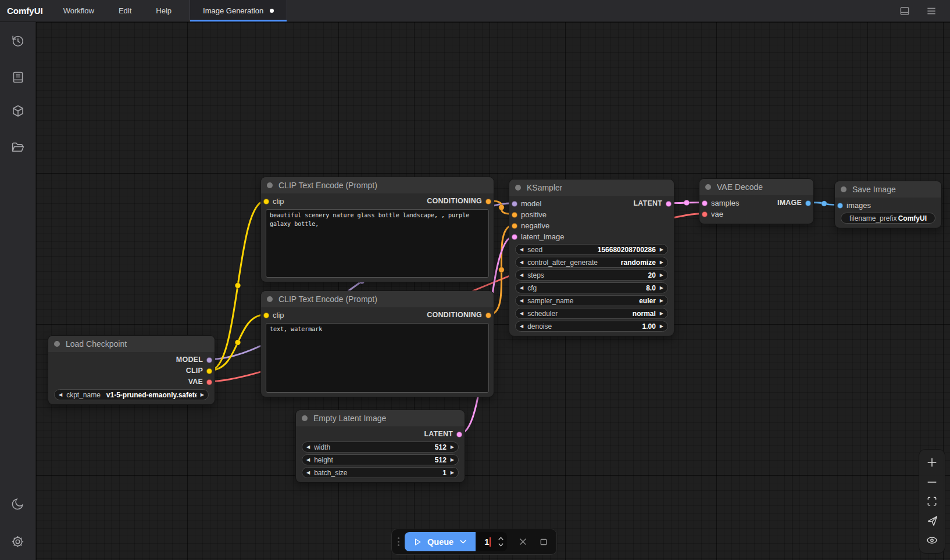  I want to click on input-port-positive, so click(515, 215).